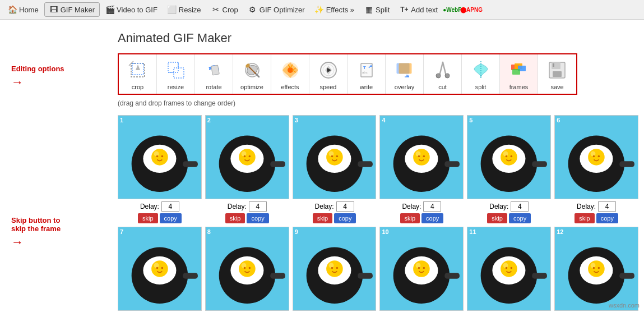  I want to click on frame-number-12: 12, so click(560, 232).